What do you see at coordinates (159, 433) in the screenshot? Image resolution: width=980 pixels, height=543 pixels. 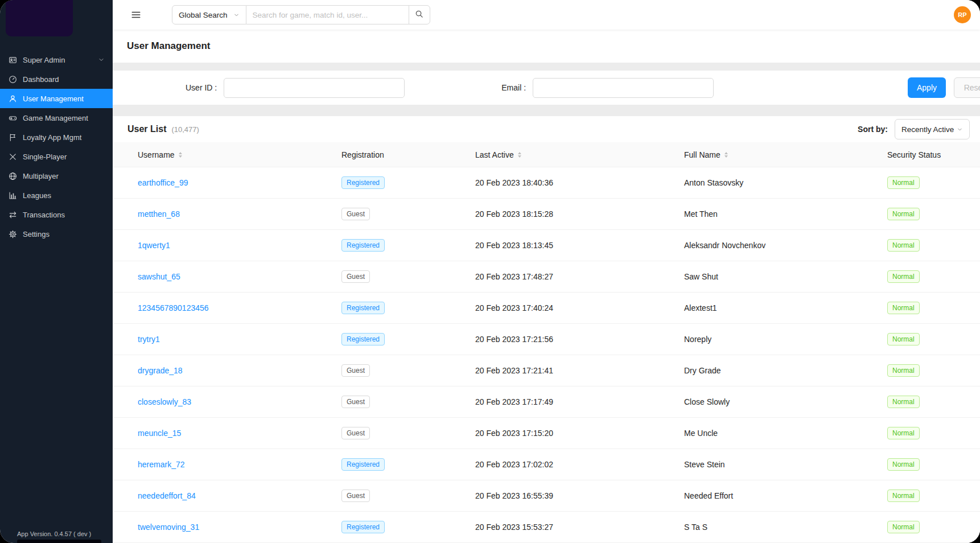 I see `username-link: meuncle_15` at bounding box center [159, 433].